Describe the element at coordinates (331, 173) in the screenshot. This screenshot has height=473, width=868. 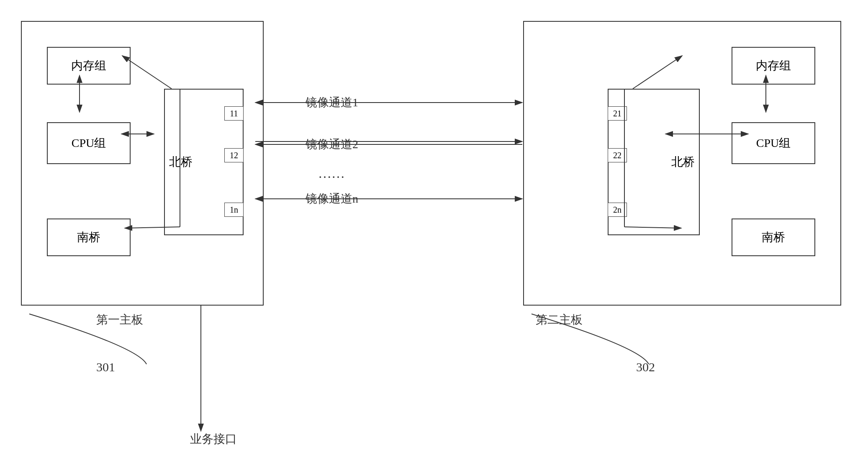
I see `channel-ellipsis-label: ……` at that location.